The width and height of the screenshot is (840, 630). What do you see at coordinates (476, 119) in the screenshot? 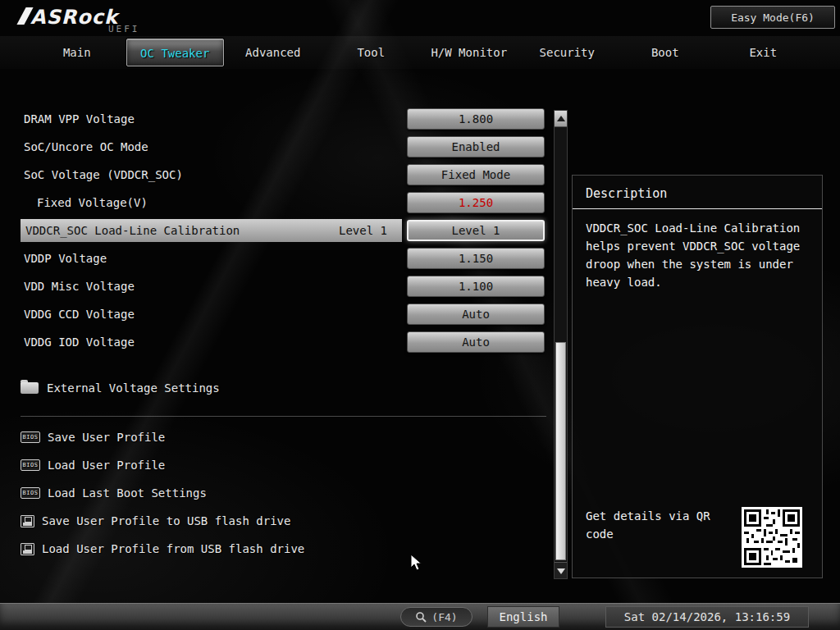
I see `setting-value-button: 1.800` at bounding box center [476, 119].